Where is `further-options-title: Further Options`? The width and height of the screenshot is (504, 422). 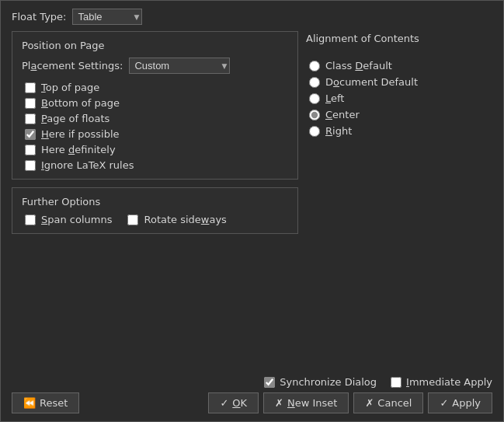
further-options-title: Further Options is located at coordinates (155, 202).